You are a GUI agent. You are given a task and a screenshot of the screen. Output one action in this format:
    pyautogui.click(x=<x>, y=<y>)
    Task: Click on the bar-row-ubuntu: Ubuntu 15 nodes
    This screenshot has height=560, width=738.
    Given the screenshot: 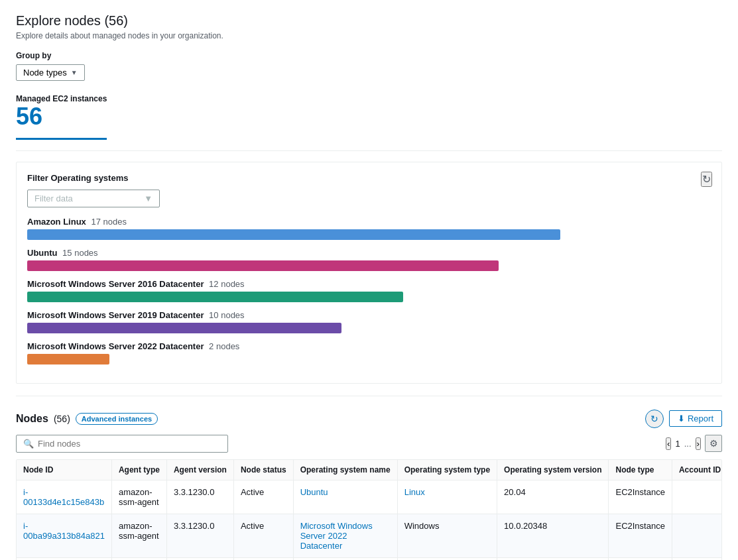 What is the action you would take?
    pyautogui.click(x=369, y=260)
    